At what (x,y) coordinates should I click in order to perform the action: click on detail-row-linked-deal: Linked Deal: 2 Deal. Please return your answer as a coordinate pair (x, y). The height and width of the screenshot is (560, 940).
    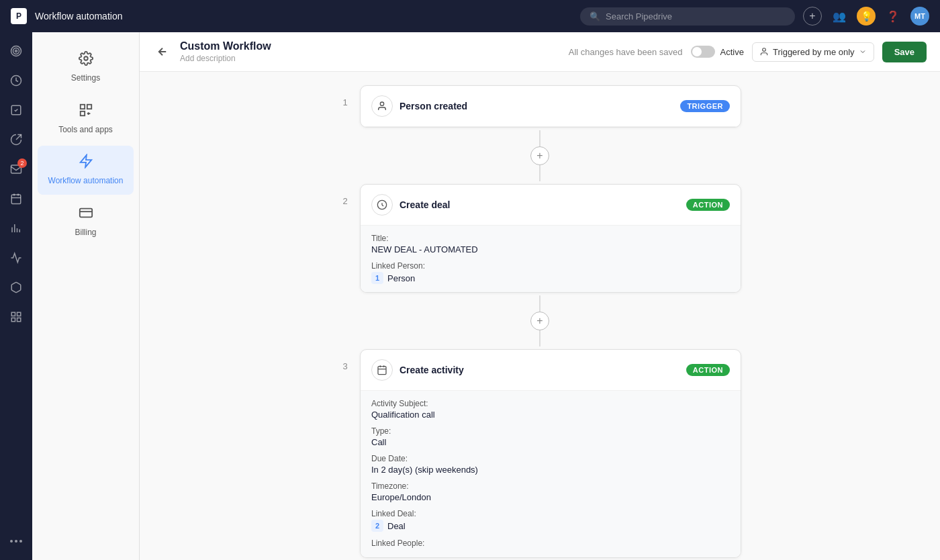
    Looking at the image, I should click on (551, 520).